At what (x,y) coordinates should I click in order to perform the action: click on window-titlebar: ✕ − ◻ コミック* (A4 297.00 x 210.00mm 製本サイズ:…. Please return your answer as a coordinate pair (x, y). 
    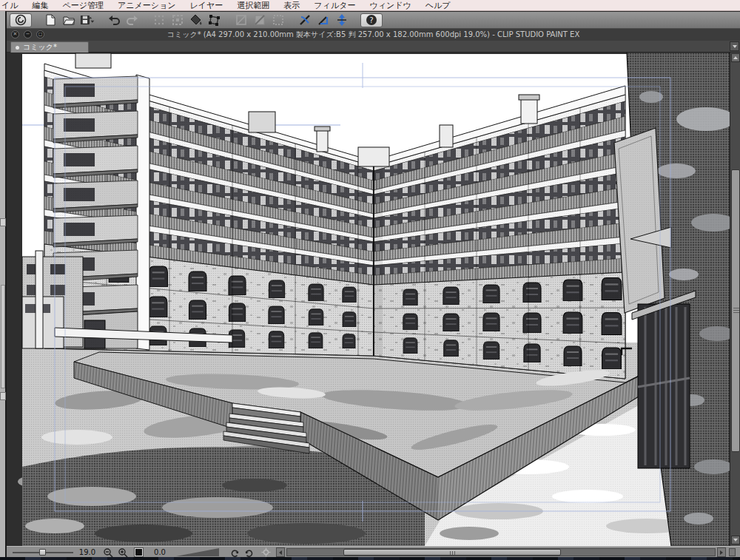
    Looking at the image, I should click on (373, 35).